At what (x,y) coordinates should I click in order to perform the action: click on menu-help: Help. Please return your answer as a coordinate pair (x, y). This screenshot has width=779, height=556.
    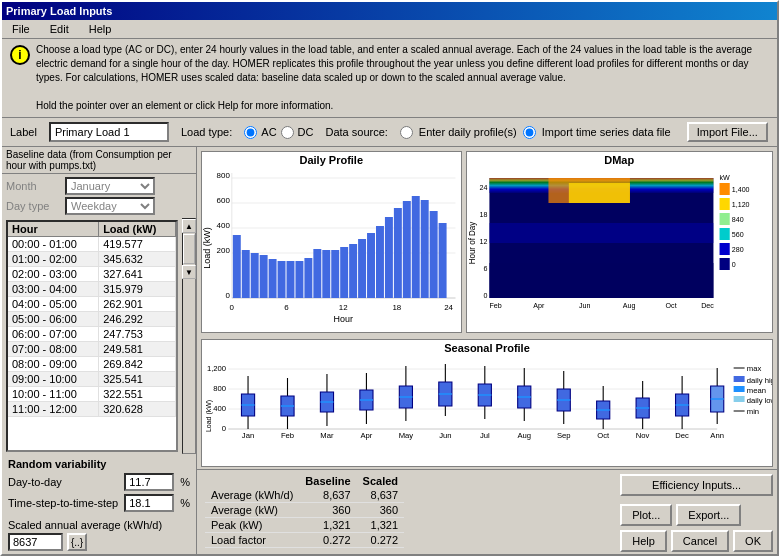
    Looking at the image, I should click on (100, 29).